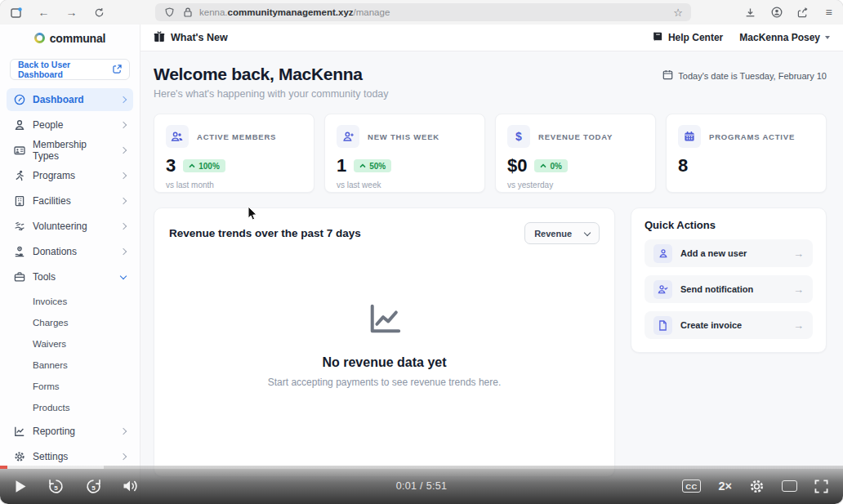 This screenshot has width=843, height=504. Describe the element at coordinates (747, 154) in the screenshot. I see `stat-card-programs-active: PROGRAMS ACTIVE 8` at that location.